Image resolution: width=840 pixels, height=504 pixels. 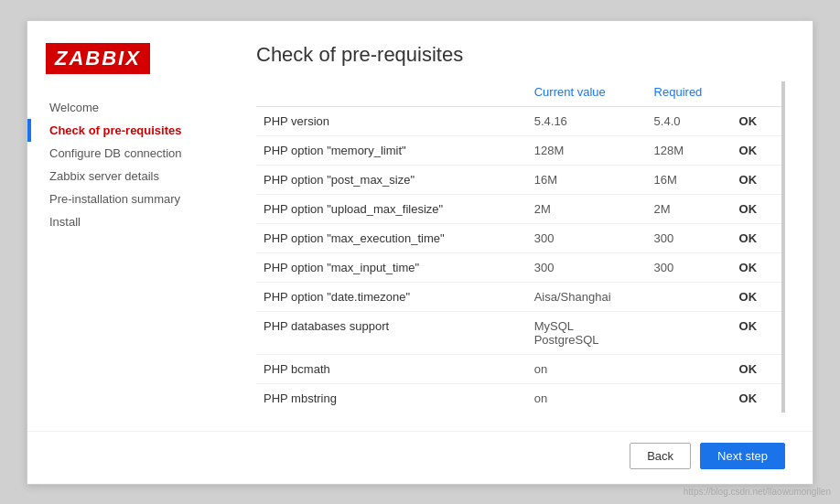 I want to click on table-row: PHP option "post_max_size"16M16MOK, so click(x=519, y=179).